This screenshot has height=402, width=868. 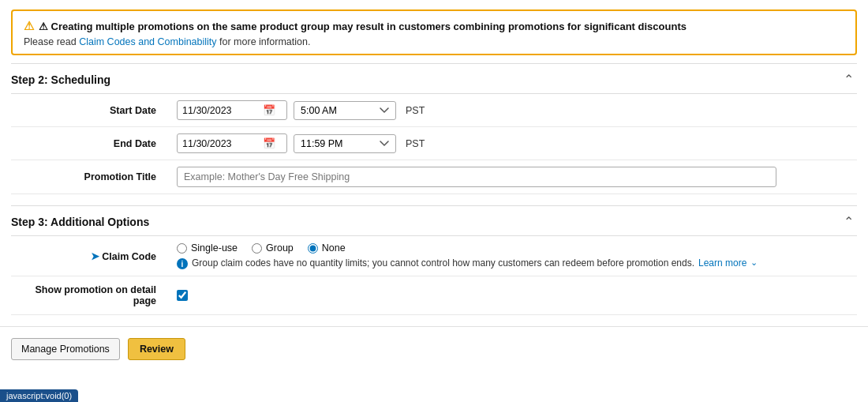 What do you see at coordinates (434, 295) in the screenshot?
I see `show-promo-row: Show promotion on detail page` at bounding box center [434, 295].